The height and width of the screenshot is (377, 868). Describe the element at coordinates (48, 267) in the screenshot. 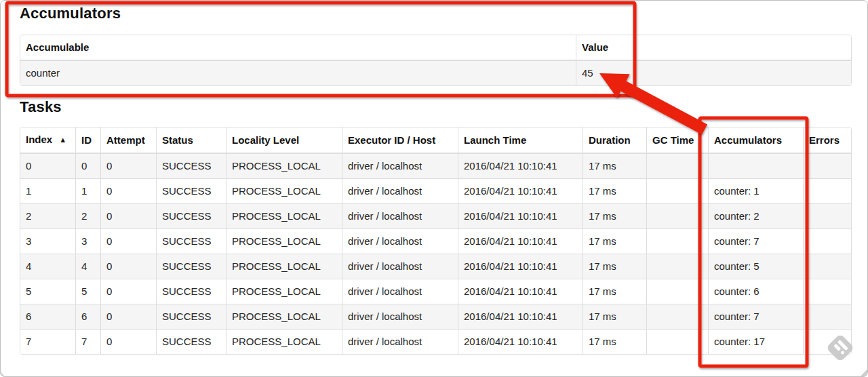

I see `tasks-cell-index: 4` at that location.